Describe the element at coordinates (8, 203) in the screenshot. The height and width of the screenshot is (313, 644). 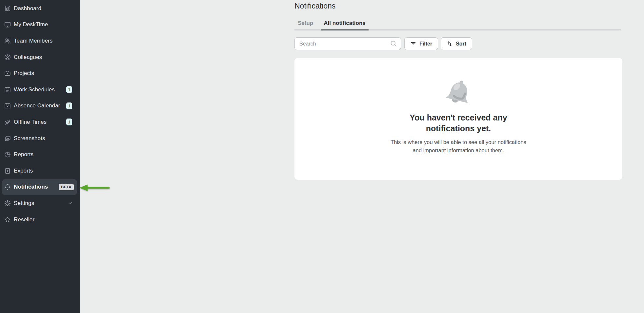
I see `gear-icon` at that location.